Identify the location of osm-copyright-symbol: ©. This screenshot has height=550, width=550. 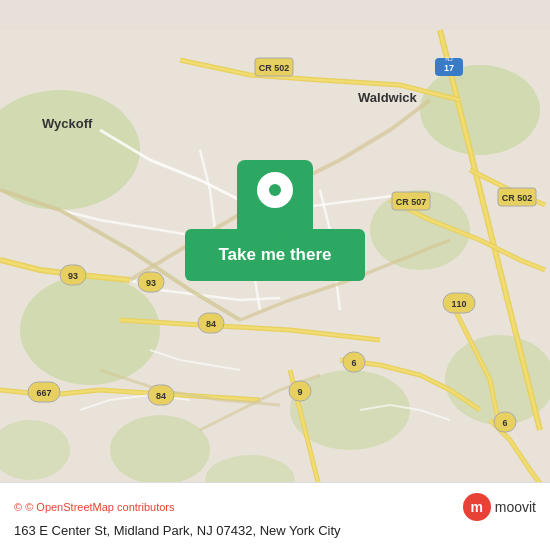
(18, 507).